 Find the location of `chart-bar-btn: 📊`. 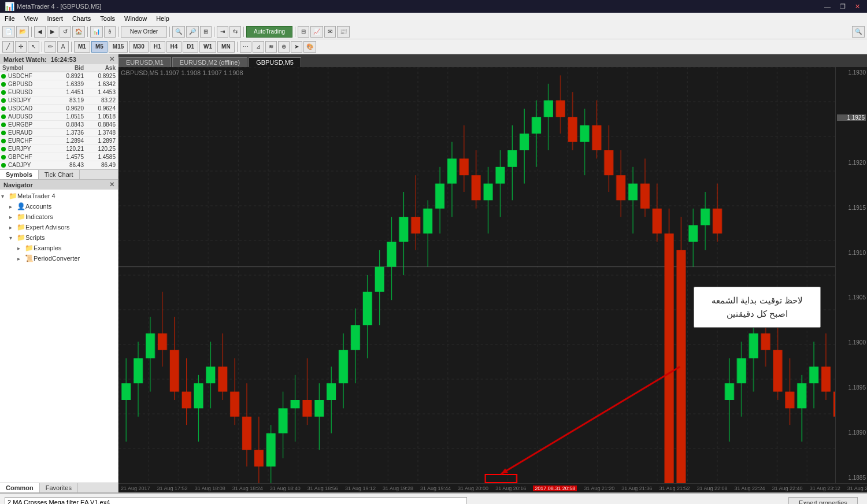

chart-bar-btn: 📊 is located at coordinates (97, 32).